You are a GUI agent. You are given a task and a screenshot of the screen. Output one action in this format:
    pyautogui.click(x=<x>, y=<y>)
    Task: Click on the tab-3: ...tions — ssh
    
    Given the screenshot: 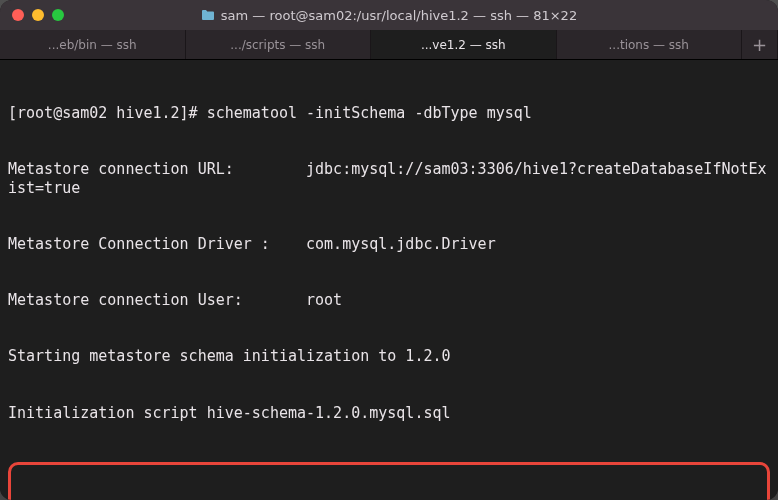 What is the action you would take?
    pyautogui.click(x=650, y=44)
    